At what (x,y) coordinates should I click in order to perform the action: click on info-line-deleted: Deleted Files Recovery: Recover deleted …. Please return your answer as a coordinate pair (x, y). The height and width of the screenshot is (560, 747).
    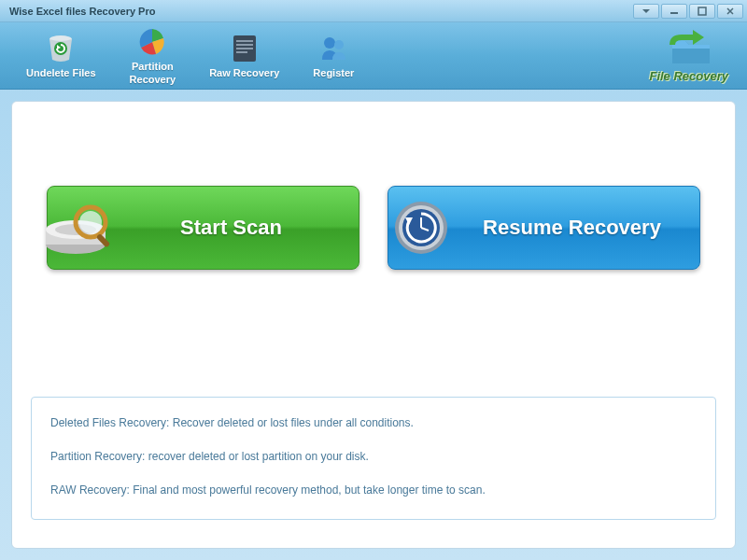
    Looking at the image, I should click on (374, 423).